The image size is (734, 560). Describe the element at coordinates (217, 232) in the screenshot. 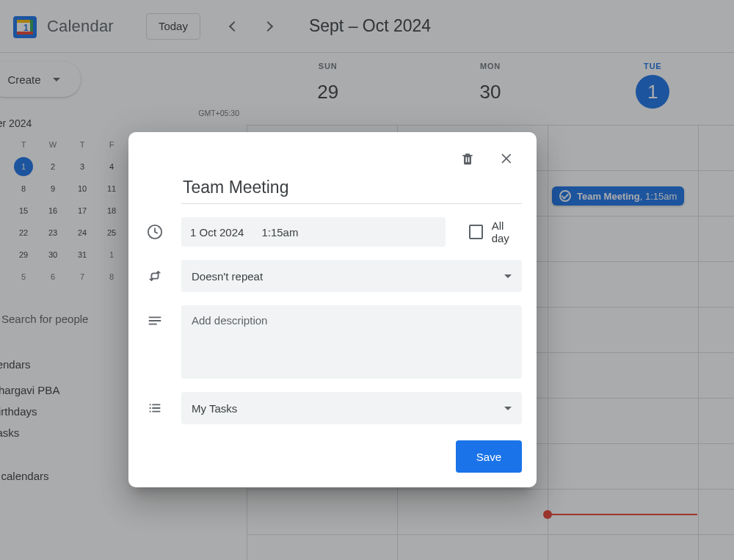

I see `date-field: 1 Oct 2024` at that location.